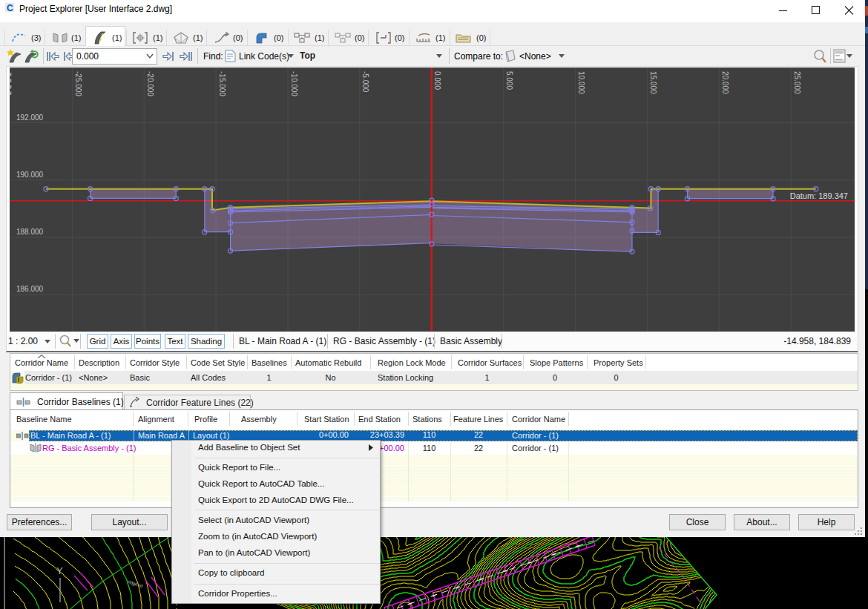 The image size is (868, 609). I want to click on svg-text: -25.000, so click(79, 84).